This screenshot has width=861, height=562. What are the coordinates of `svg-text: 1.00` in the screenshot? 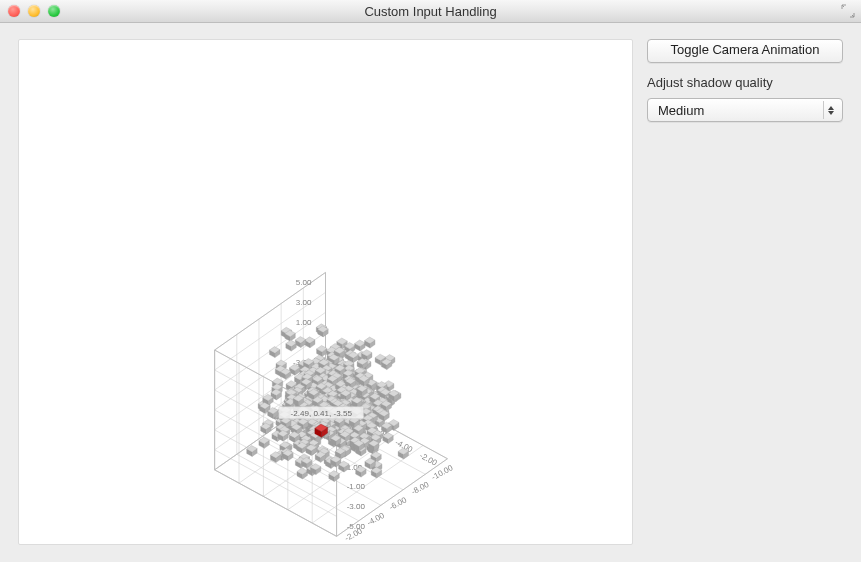 It's located at (304, 322).